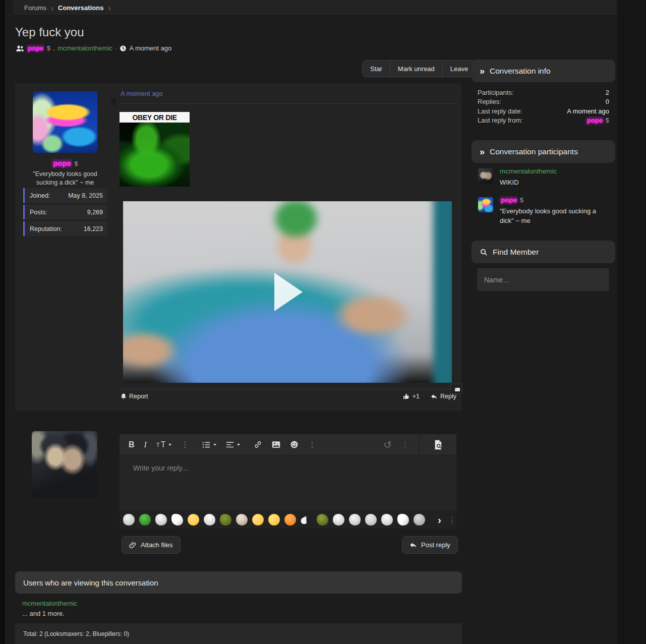 The image size is (646, 644). I want to click on report-button: Report, so click(134, 396).